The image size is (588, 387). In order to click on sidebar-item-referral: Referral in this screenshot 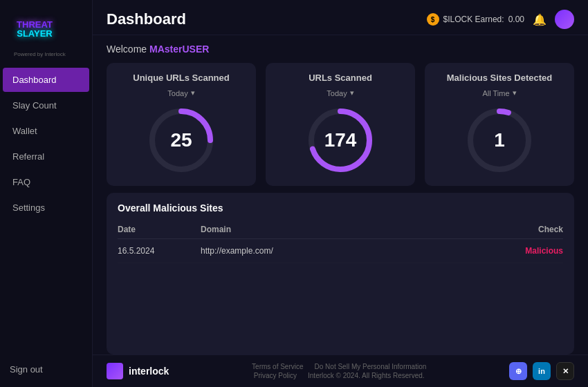, I will do `click(46, 156)`.